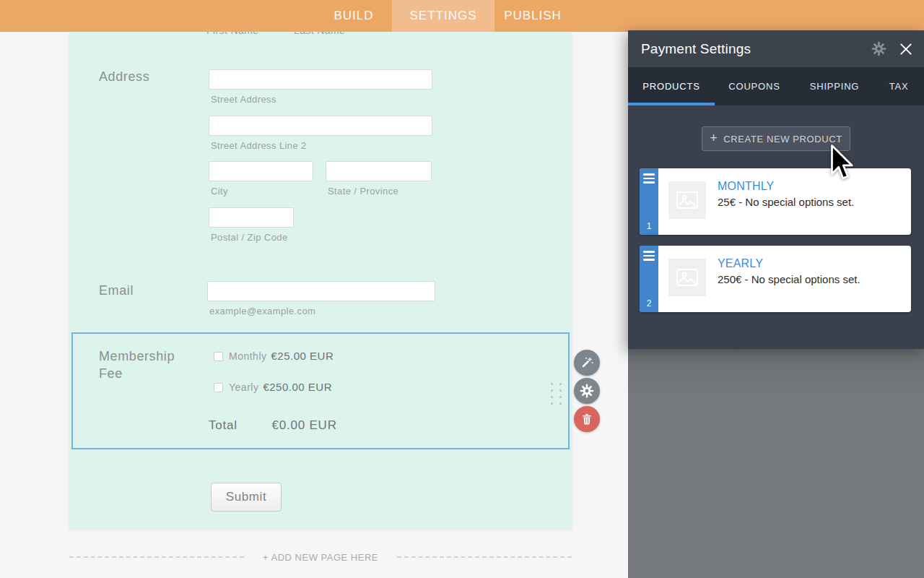 The height and width of the screenshot is (578, 924). What do you see at coordinates (790, 207) in the screenshot?
I see `product-card-text: MONTHLY 25€ - No special options set.` at bounding box center [790, 207].